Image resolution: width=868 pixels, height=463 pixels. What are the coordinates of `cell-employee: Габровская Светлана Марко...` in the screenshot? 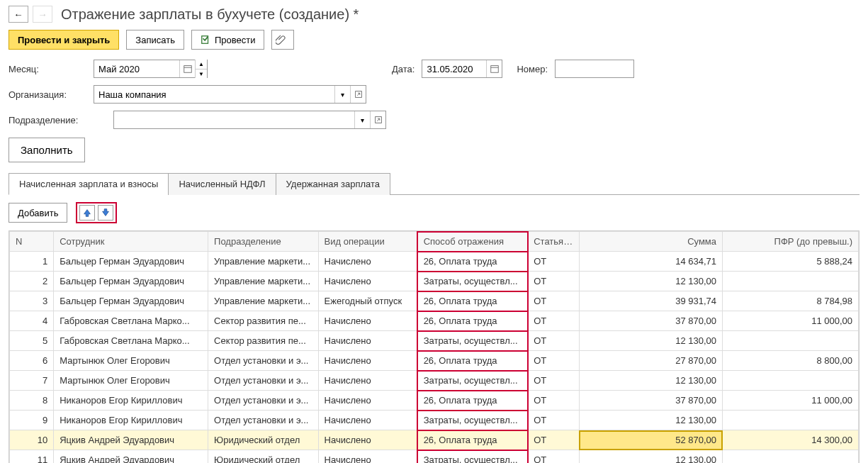 It's located at (131, 321).